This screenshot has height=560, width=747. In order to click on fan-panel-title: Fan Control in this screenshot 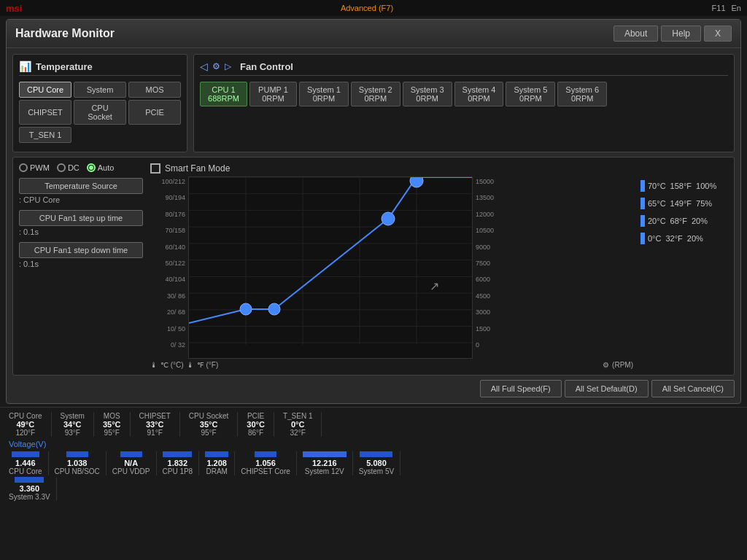, I will do `click(267, 67)`.